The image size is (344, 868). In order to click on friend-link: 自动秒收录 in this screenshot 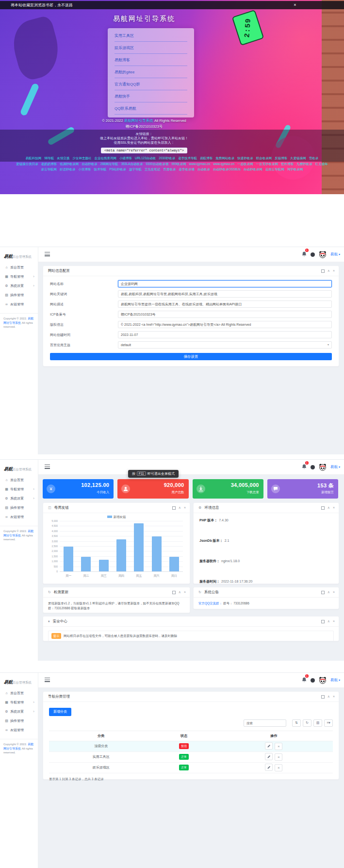, I will do `click(89, 164)`.